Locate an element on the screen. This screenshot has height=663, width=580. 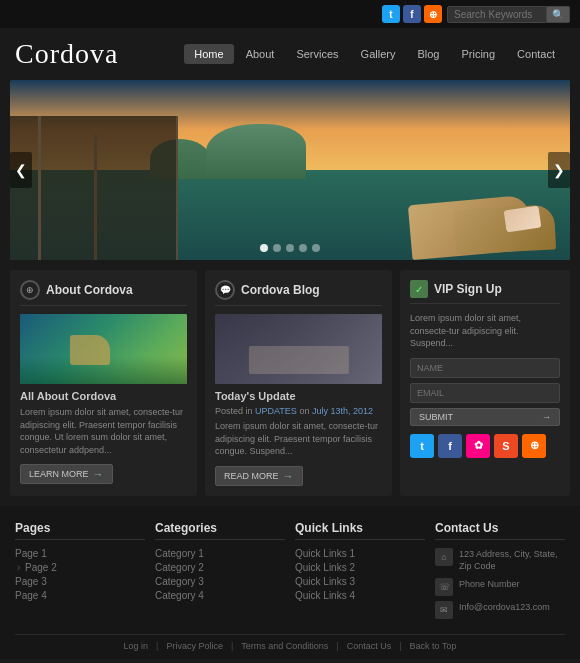
category-2-link: Category 2 is located at coordinates (220, 568).